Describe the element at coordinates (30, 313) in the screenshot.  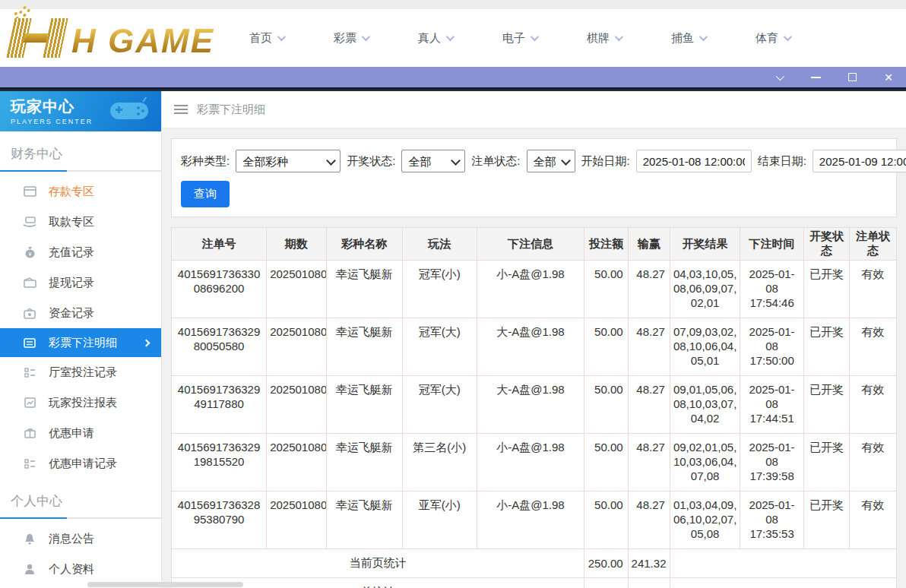
I see `funds-record-icon` at that location.